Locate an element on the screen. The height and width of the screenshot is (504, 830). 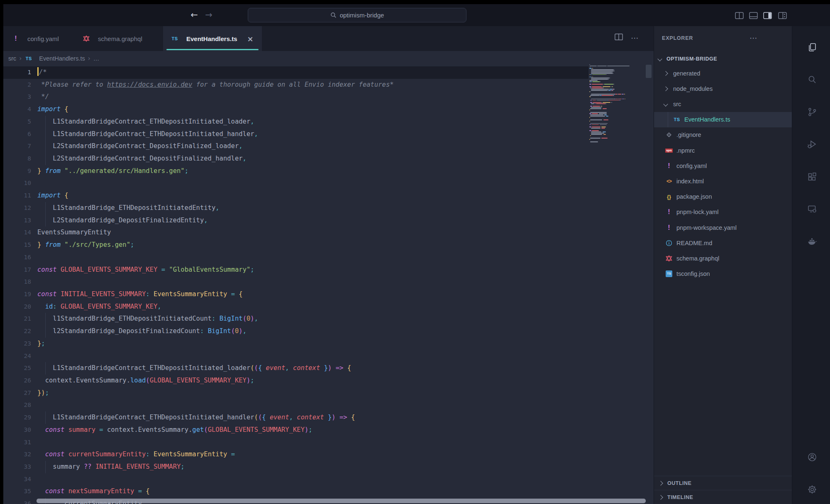
toggle-panel-icon is located at coordinates (753, 15).